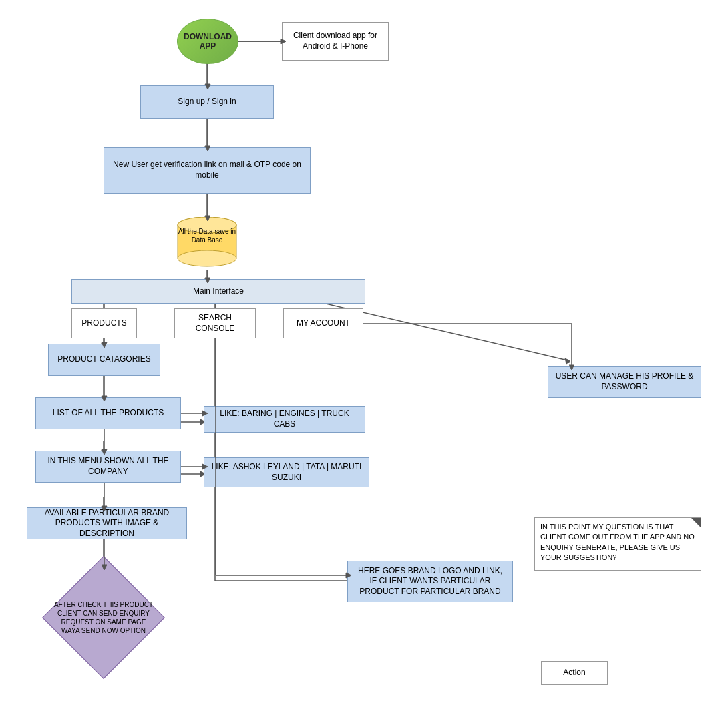  Describe the element at coordinates (287, 473) in the screenshot. I see `like-companies-node: LIKE: ASHOK LEYLAND | TATA | MARUTI SUZU…` at that location.